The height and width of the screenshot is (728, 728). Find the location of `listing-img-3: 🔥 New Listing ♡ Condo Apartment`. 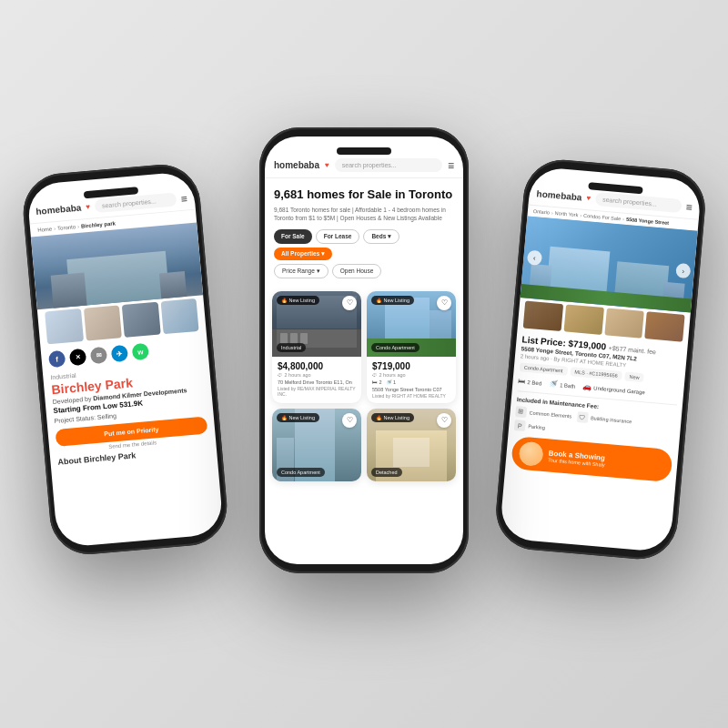

listing-img-3: 🔥 New Listing ♡ Condo Apartment is located at coordinates (317, 445).